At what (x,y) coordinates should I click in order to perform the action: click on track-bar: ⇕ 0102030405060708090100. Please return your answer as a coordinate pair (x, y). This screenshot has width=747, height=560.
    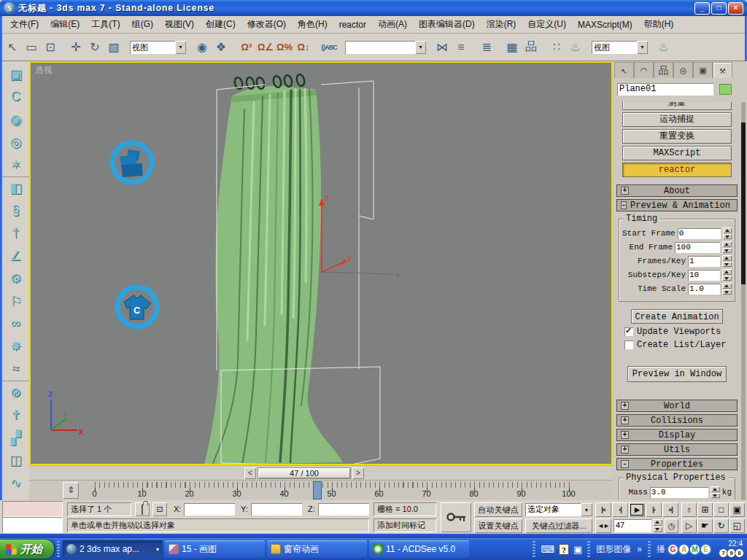
    Looking at the image, I should click on (321, 490).